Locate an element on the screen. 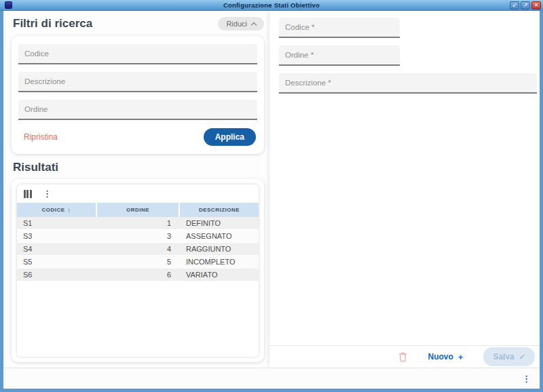  cell-codice: S6 is located at coordinates (57, 275).